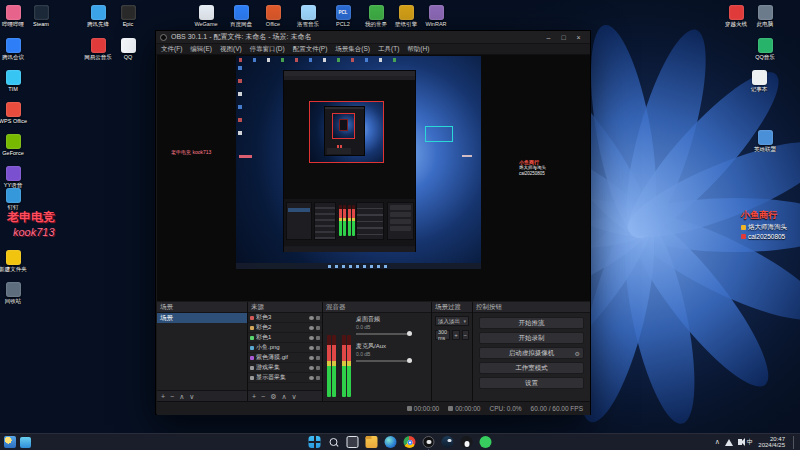 The height and width of the screenshot is (450, 800). What do you see at coordinates (268, 50) in the screenshot?
I see `menu-item: 停靠窗口(D)` at bounding box center [268, 50].